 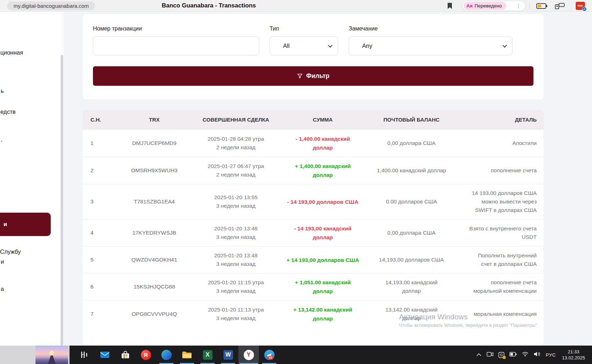 I want to click on table-row: 7 OPG8CVVVPU4Q 2025-01-20 11:13 утра 3 н…, so click(x=313, y=314).